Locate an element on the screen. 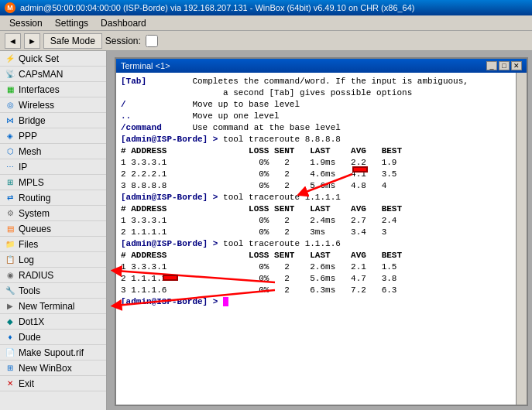 The height and width of the screenshot is (410, 532). sidebar-item-ip: ⋯IP is located at coordinates (53, 167).